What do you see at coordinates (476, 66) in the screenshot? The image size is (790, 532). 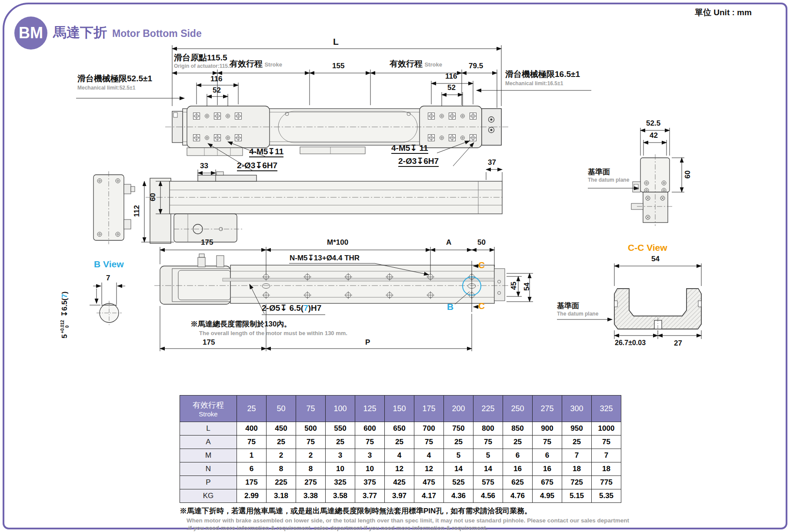 I see `dim-79-5: 79.5` at bounding box center [476, 66].